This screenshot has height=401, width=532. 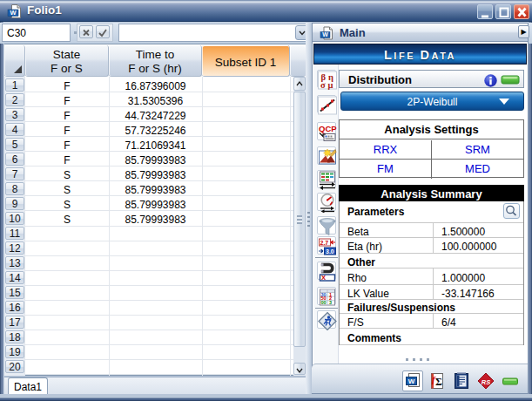 I want to click on svg-text: QCP, so click(x=327, y=129).